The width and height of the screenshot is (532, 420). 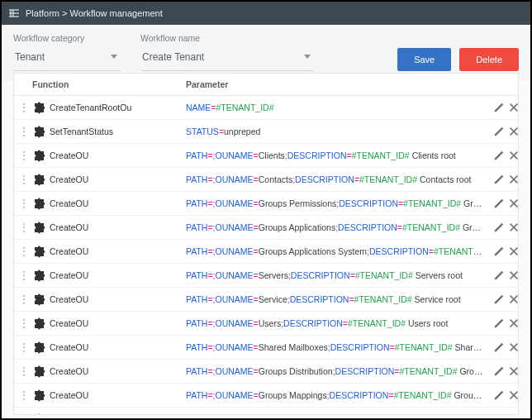 I want to click on parameter-cell: PATH=;OUNAME=Users;DESCRIPTION=#TENANT_I…, so click(x=335, y=324).